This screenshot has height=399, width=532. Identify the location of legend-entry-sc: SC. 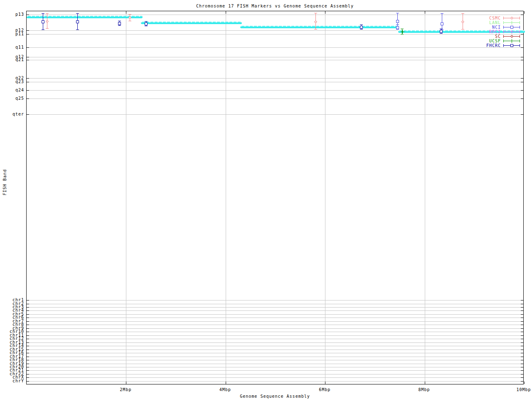
(266, 38).